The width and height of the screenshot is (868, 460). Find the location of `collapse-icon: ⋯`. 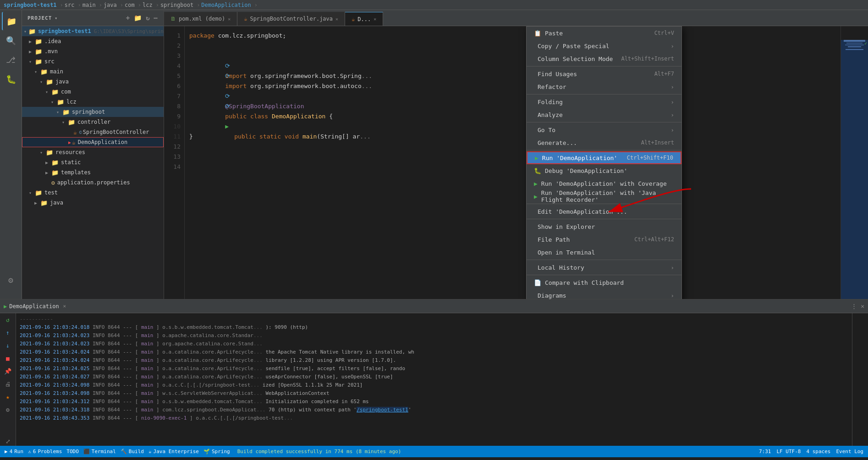

collapse-icon: ⋯ is located at coordinates (156, 18).